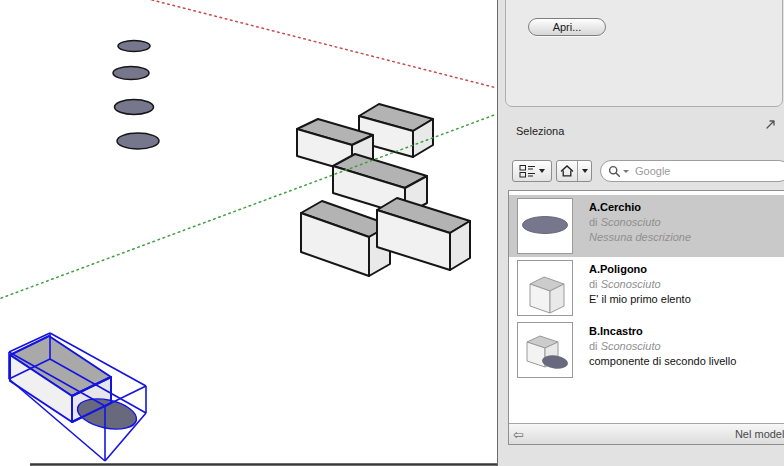 This screenshot has height=466, width=784. What do you see at coordinates (136, 96) in the screenshot?
I see `ellipse-stack` at bounding box center [136, 96].